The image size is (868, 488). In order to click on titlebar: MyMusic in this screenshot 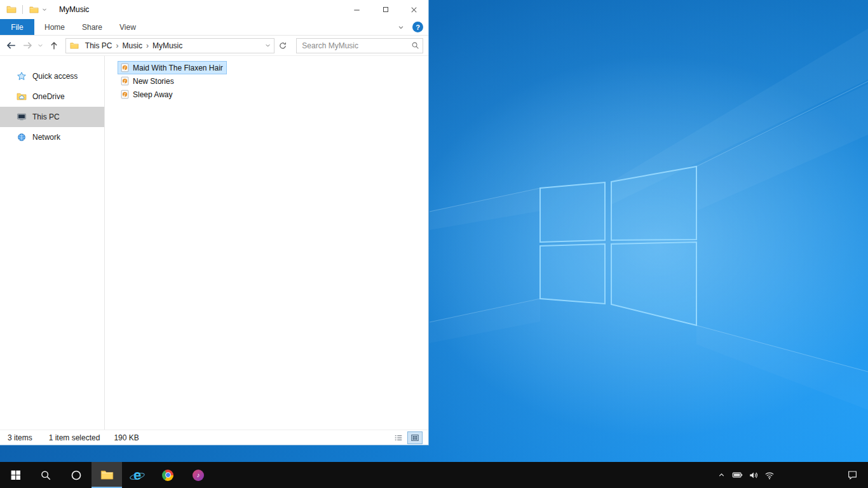, I will do `click(214, 10)`.